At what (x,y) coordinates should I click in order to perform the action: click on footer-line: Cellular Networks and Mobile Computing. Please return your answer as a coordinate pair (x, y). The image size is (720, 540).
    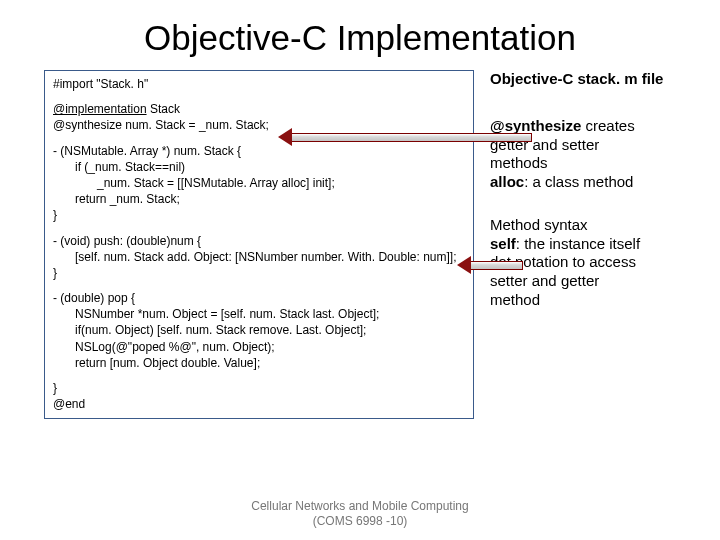
    Looking at the image, I should click on (360, 506).